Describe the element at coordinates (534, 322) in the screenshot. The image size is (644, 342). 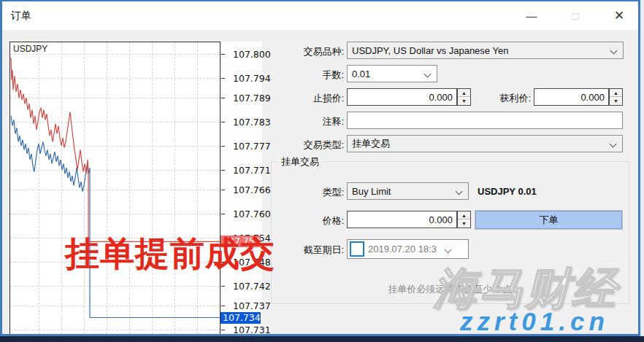
I see `site-watermark: zzrt01.cn` at that location.